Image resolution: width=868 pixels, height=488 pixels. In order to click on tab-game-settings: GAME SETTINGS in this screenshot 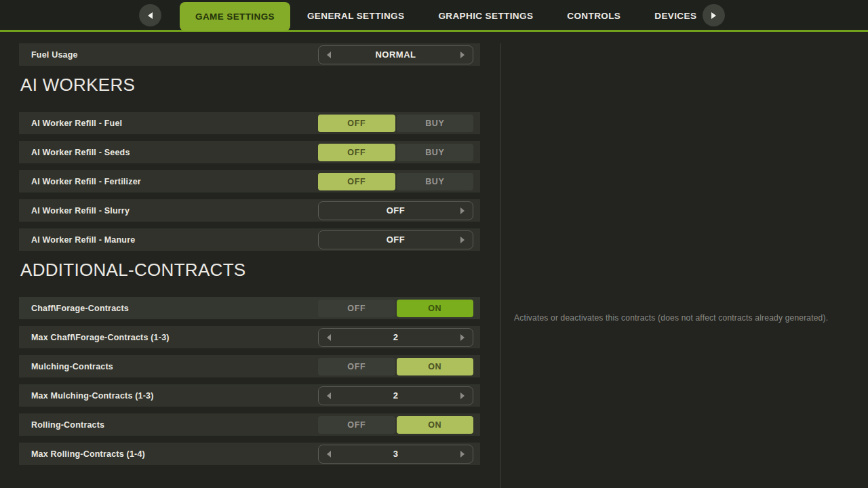, I will do `click(235, 16)`.